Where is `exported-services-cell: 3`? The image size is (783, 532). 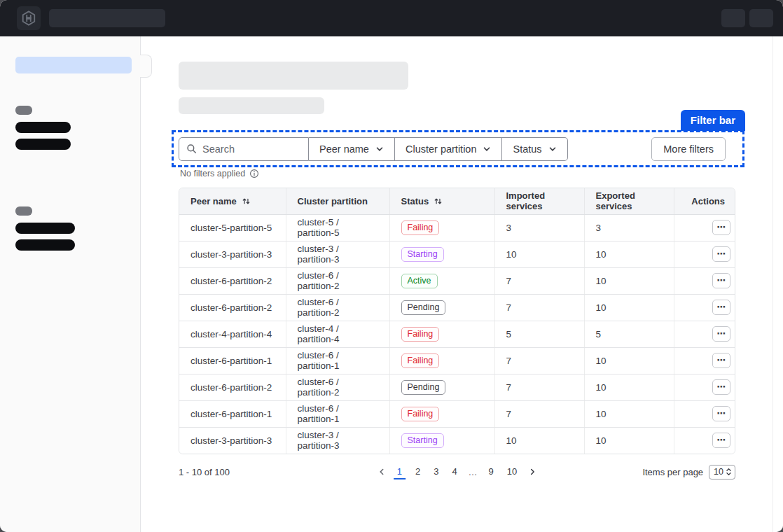
exported-services-cell: 3 is located at coordinates (629, 227).